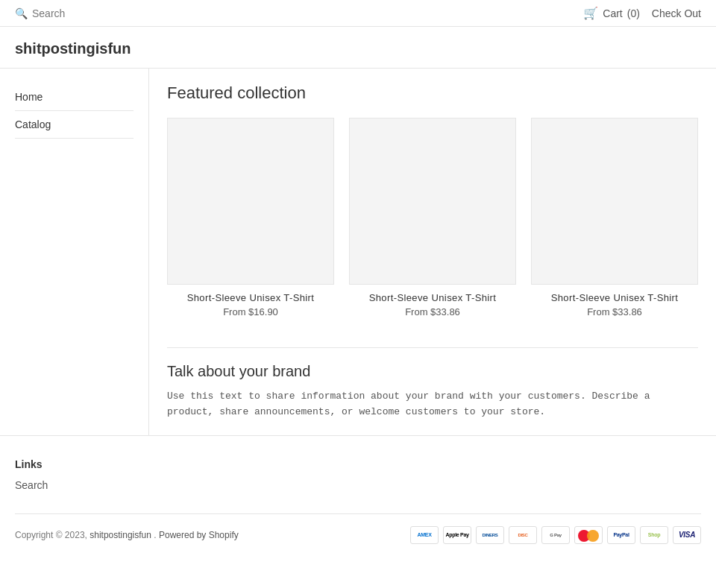 This screenshot has height=588, width=716. Describe the element at coordinates (75, 97) in the screenshot. I see `sidebar-item-home: Home` at that location.